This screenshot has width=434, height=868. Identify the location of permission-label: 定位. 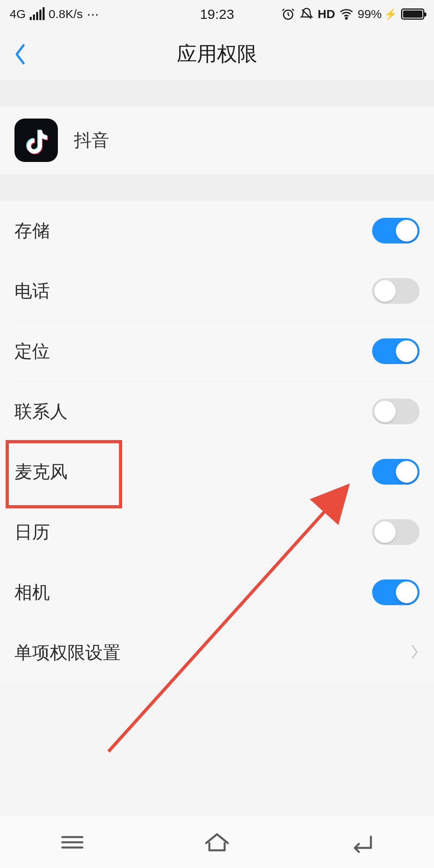
(32, 351).